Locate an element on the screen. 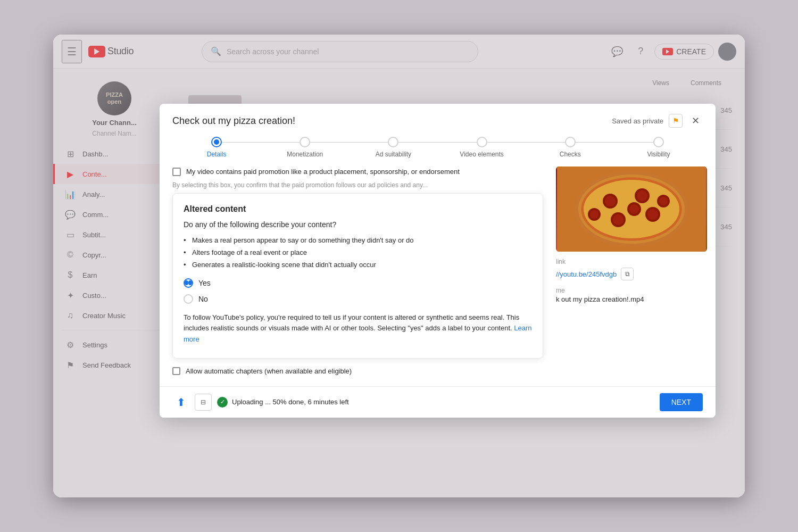  step-visibility: Visibility is located at coordinates (659, 147).